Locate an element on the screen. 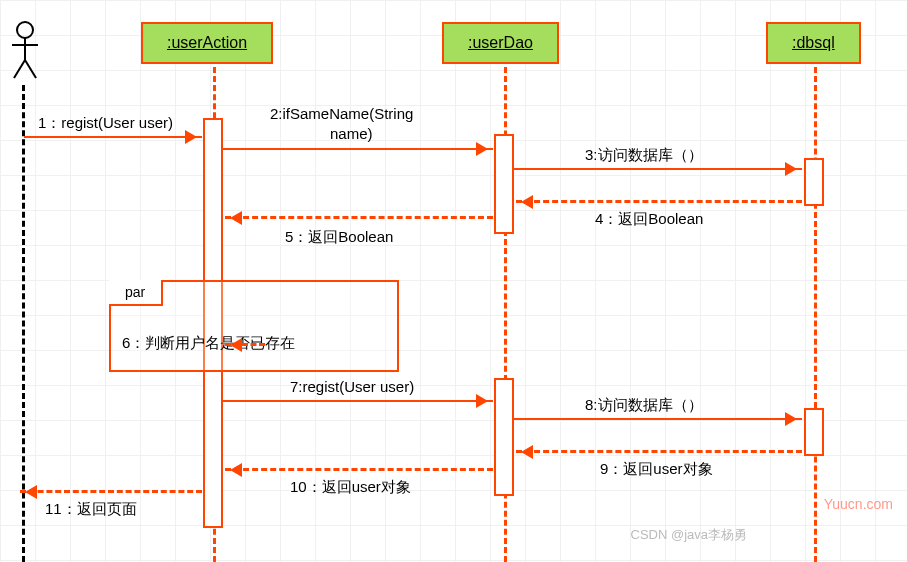  label-6: 6：判断用户名是否已存在 is located at coordinates (208, 344).